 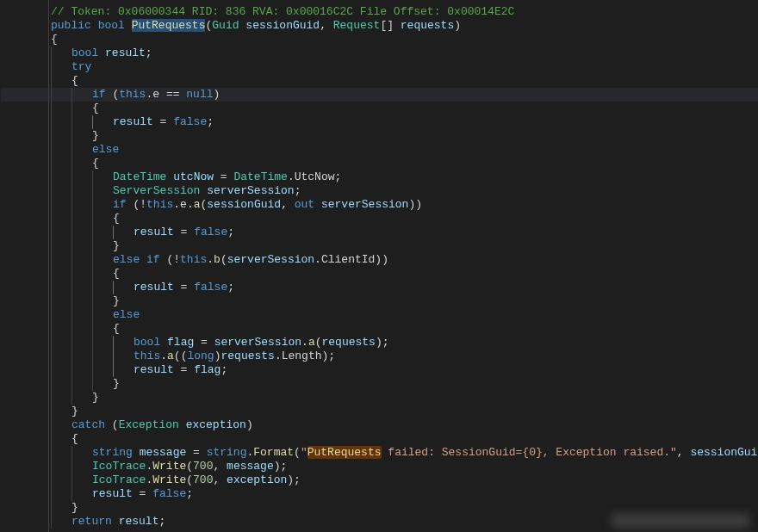 I want to click on outer-indent-guide, so click(x=40, y=266).